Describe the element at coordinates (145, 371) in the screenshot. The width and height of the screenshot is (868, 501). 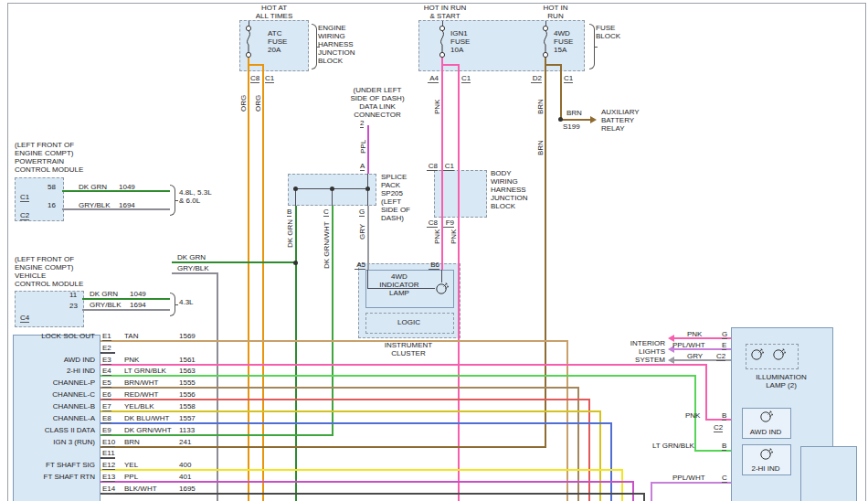
I see `wire-color-label: LT GRN/BLK` at that location.